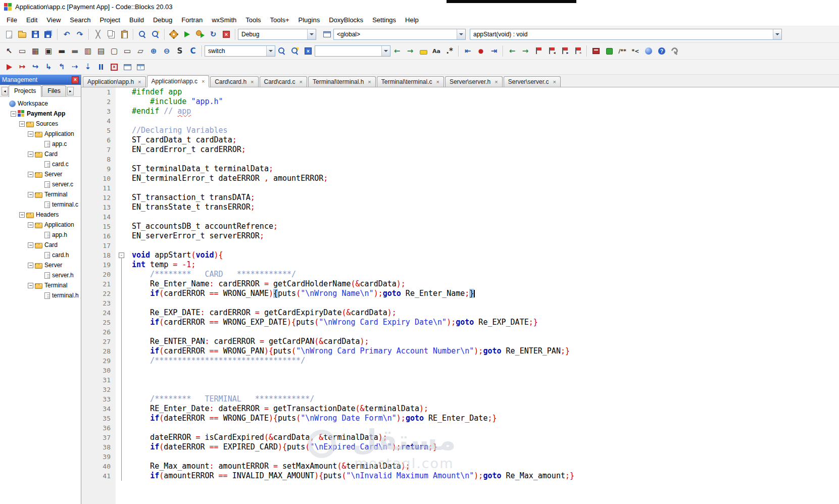 The height and width of the screenshot is (504, 839). Describe the element at coordinates (67, 34) in the screenshot. I see `undo-icon: ↶` at that location.